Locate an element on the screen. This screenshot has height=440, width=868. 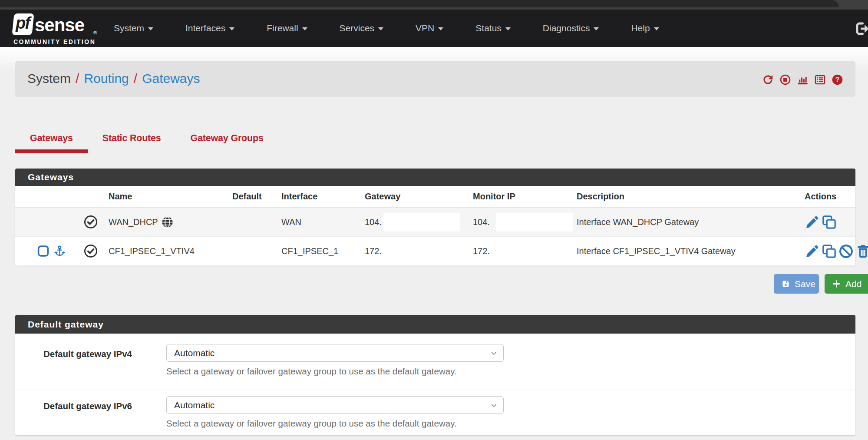
nav-item-vpn: VPN is located at coordinates (429, 28).